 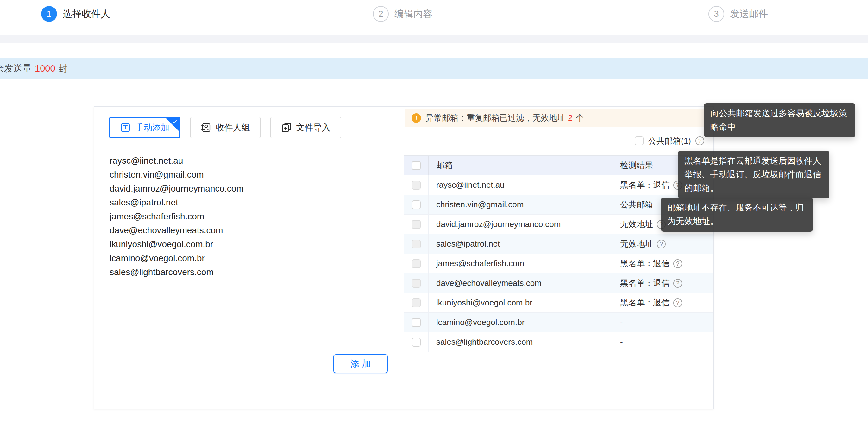 I want to click on warning-icon: !, so click(x=416, y=118).